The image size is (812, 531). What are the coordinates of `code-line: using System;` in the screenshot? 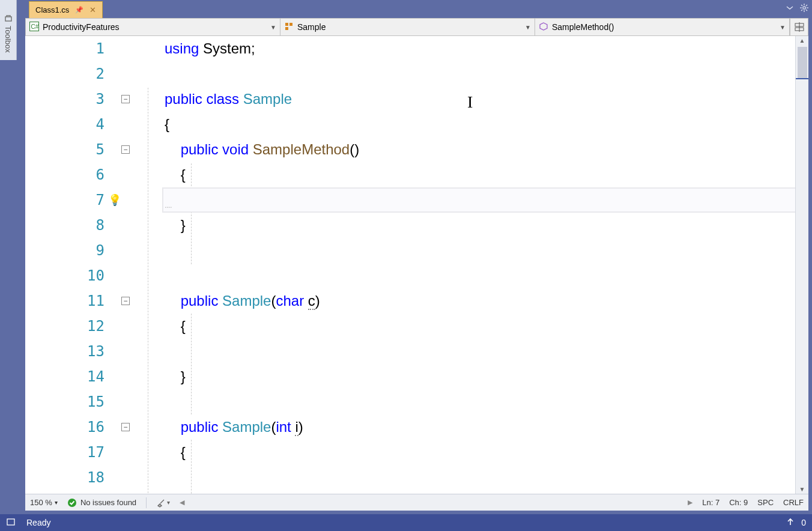 It's located at (470, 49).